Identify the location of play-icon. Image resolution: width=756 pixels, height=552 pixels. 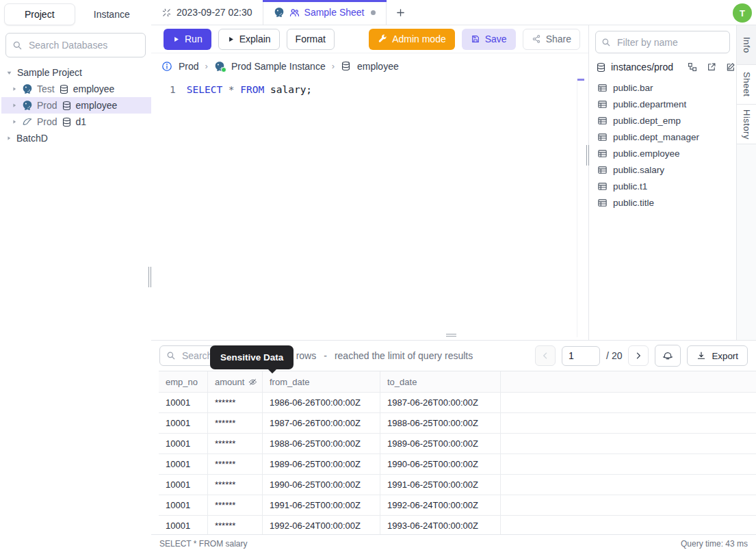
(177, 40).